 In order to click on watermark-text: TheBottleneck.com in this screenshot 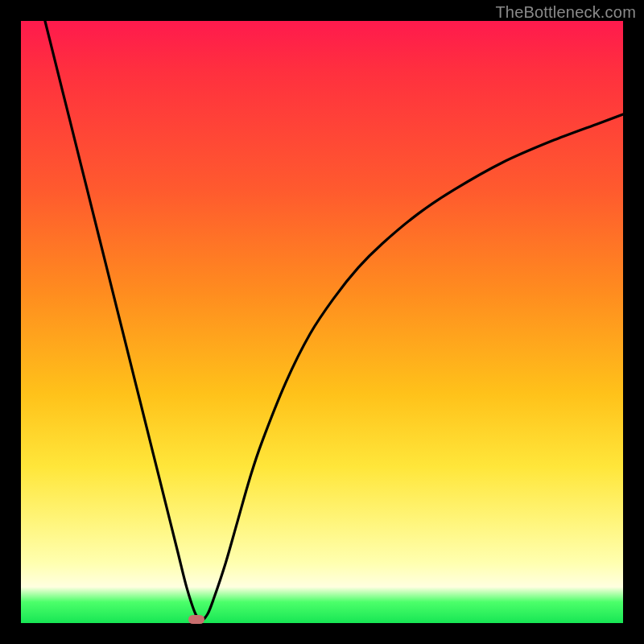, I will do `click(565, 13)`.